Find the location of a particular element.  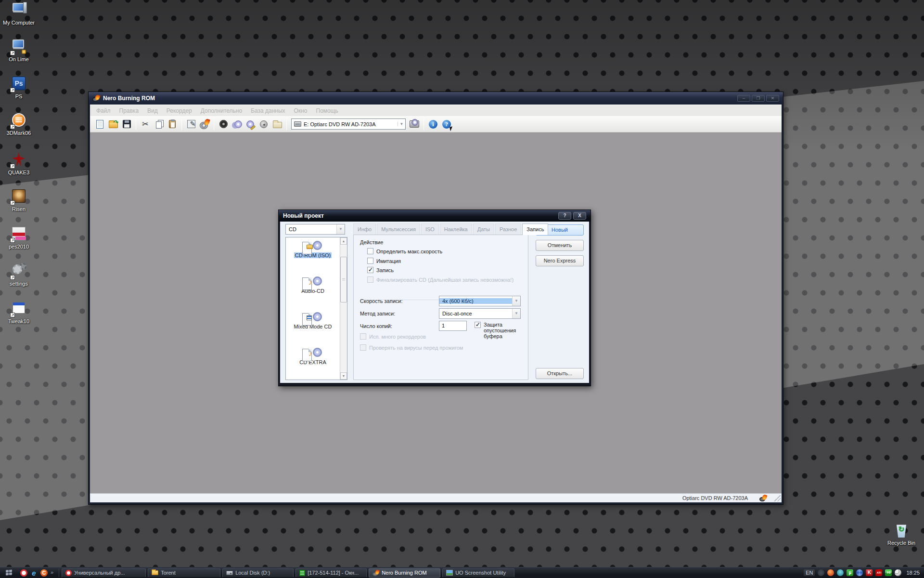

browse-button is located at coordinates (277, 124).